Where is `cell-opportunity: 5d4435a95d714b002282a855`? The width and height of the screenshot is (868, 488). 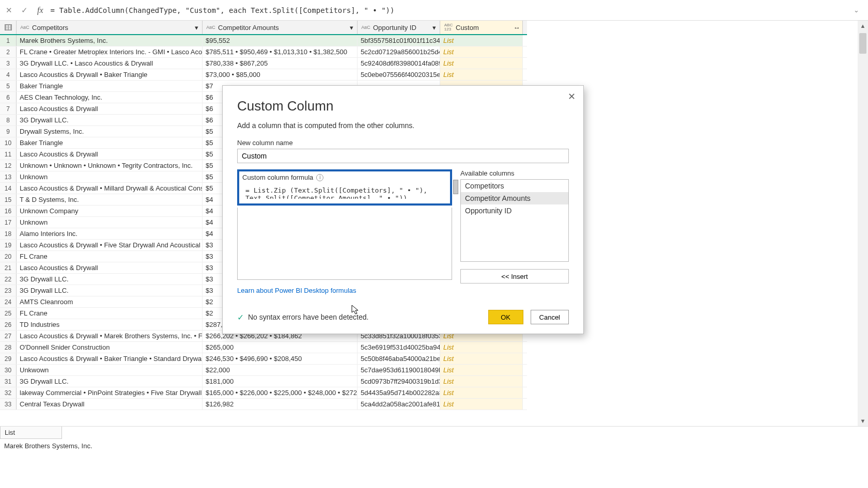 cell-opportunity: 5d4435a95d714b002282a855 is located at coordinates (399, 392).